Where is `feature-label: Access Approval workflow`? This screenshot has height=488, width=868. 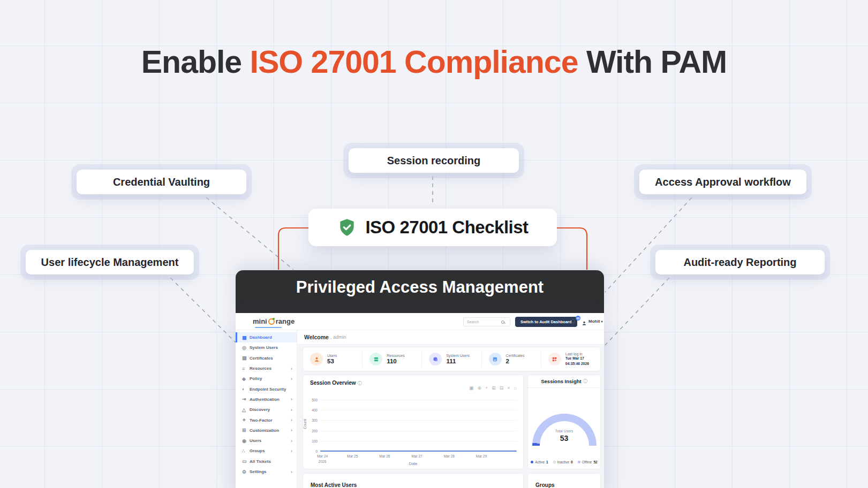 feature-label: Access Approval workflow is located at coordinates (723, 182).